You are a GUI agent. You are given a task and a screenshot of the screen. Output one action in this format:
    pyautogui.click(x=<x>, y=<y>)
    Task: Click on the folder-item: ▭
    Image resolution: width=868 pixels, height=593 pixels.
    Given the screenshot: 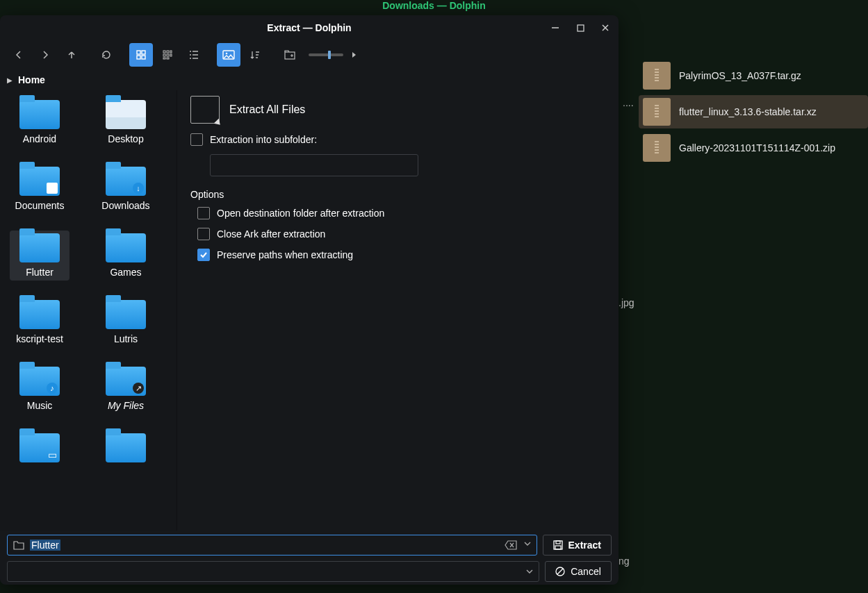 What is the action you would take?
    pyautogui.click(x=40, y=450)
    